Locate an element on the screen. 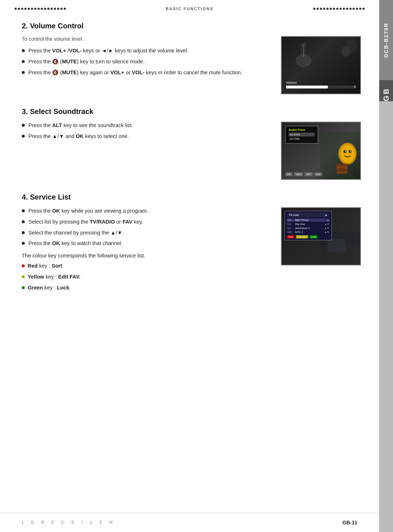  volume-bar-fill is located at coordinates (307, 87).